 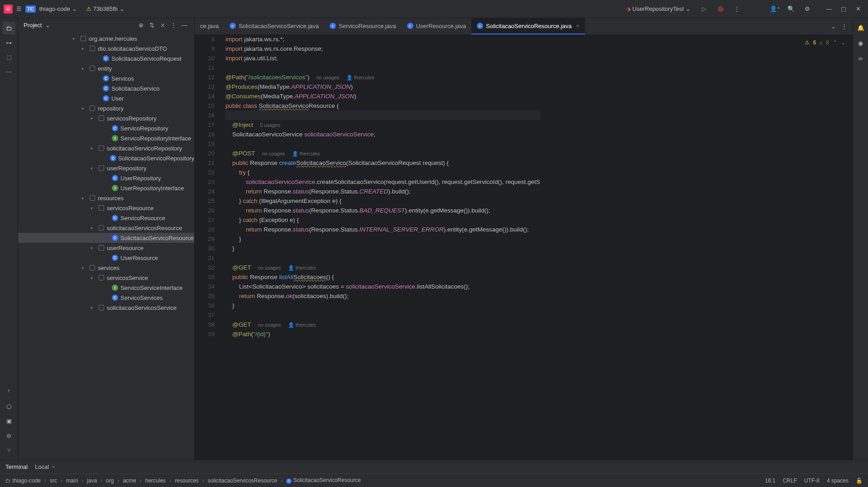 What do you see at coordinates (858, 9) in the screenshot?
I see `close-button: ✕` at bounding box center [858, 9].